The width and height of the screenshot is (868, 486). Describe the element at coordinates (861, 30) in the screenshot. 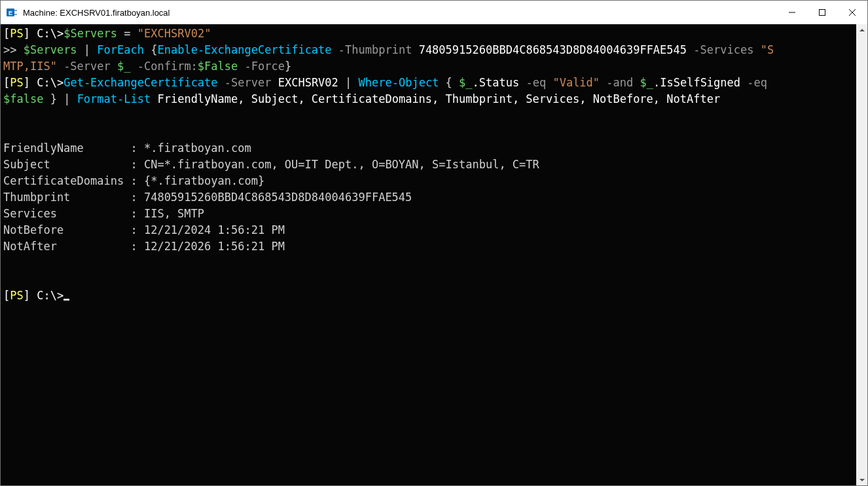

I see `scroll-up-button` at that location.